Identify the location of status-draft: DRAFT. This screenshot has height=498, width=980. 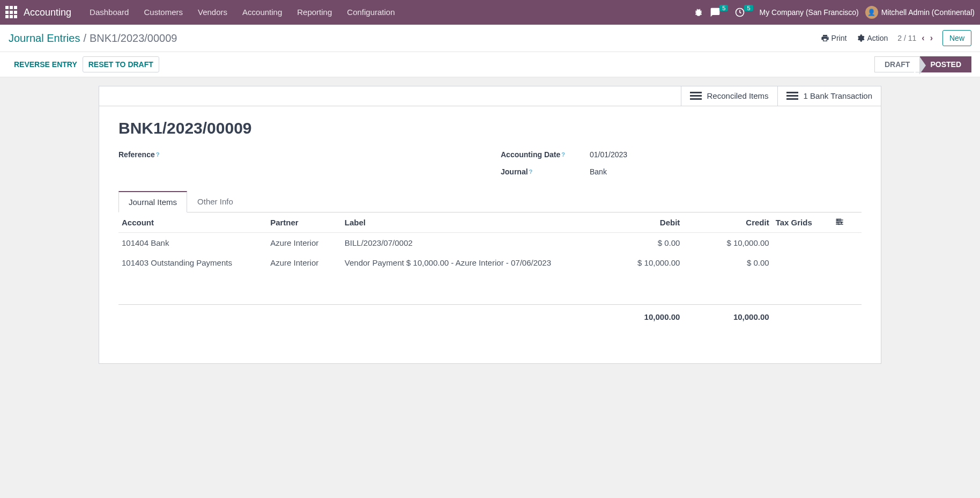
(897, 64).